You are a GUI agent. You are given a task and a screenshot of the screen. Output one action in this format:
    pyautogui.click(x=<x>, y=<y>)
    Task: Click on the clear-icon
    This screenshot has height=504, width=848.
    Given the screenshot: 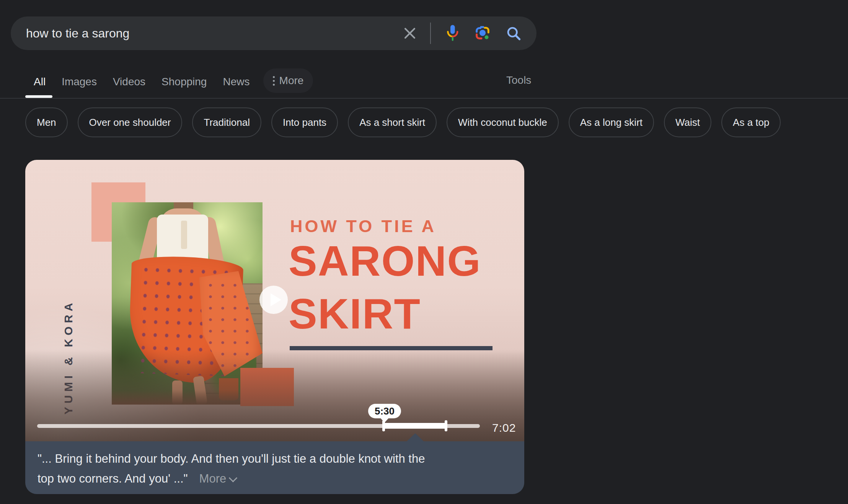 What is the action you would take?
    pyautogui.click(x=410, y=33)
    